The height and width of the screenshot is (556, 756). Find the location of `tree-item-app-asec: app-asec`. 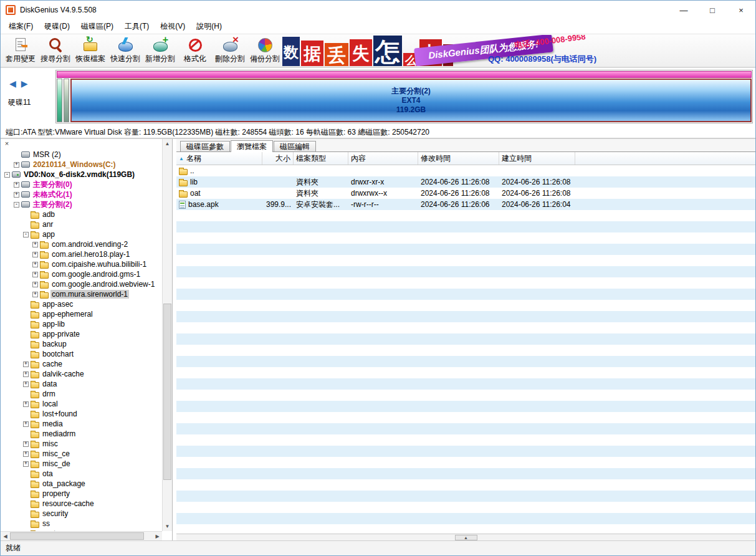

tree-item-app-asec: app-asec is located at coordinates (81, 304).